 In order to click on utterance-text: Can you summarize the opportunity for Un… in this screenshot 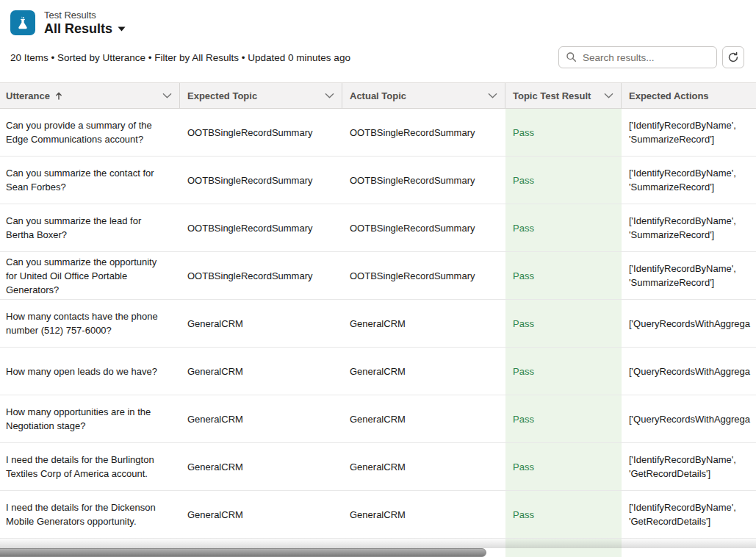, I will do `click(87, 276)`.